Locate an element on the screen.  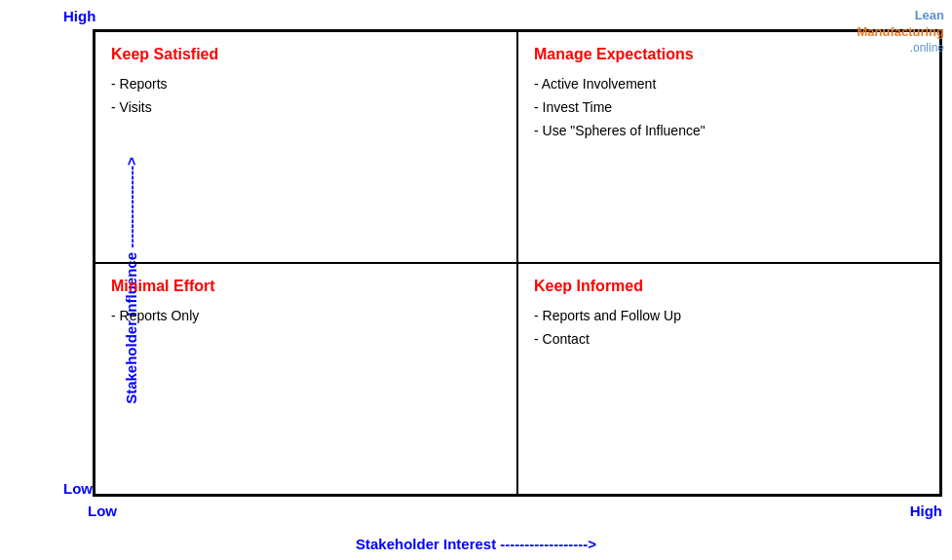
y-axis-high-label: High is located at coordinates (80, 16).